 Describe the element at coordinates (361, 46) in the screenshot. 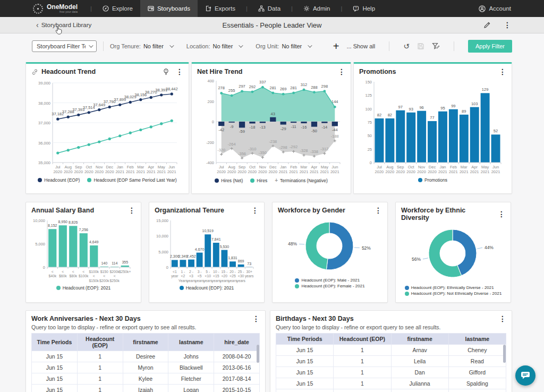

I see `show-all-filters-button: ... Show all` at that location.